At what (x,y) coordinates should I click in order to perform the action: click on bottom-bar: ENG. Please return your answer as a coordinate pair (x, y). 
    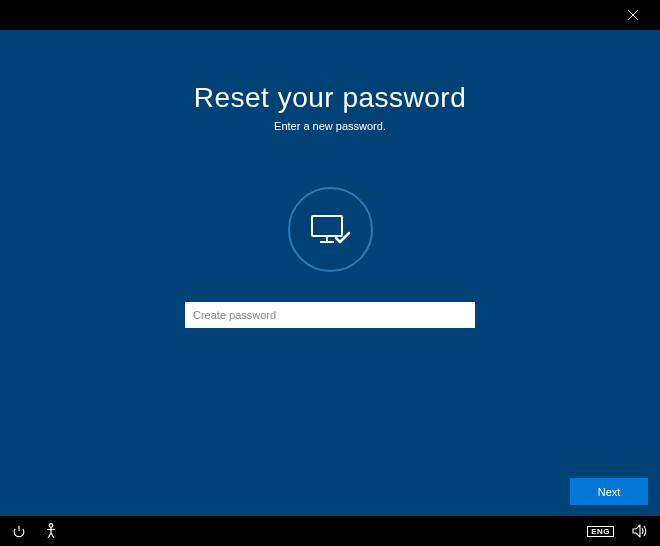
    Looking at the image, I should click on (330, 531).